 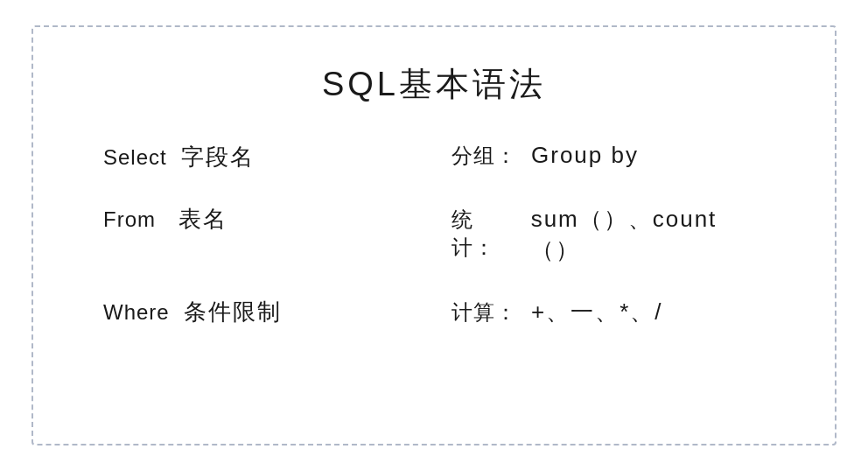 What do you see at coordinates (597, 312) in the screenshot?
I see `calc-description: +、一、*、/` at bounding box center [597, 312].